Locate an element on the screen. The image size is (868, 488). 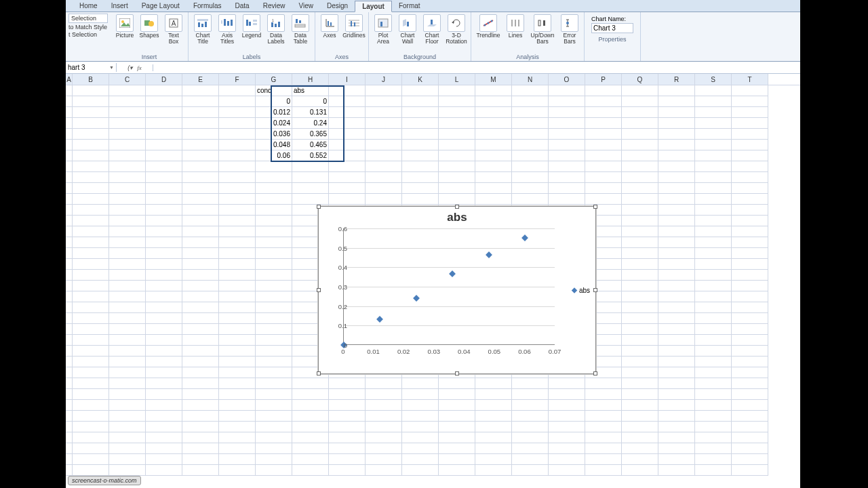
data-labels-button: 1Data Labels is located at coordinates (276, 30).